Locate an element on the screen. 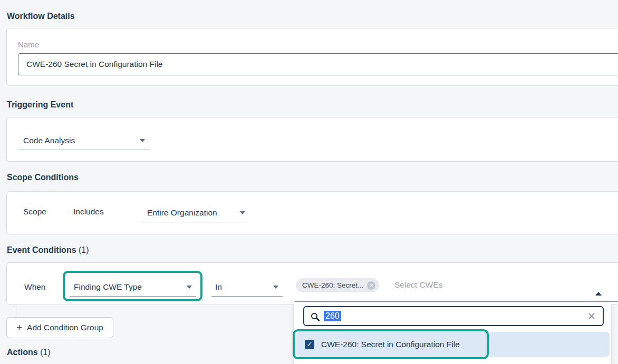 This screenshot has height=364, width=618. plus-icon: + is located at coordinates (19, 328).